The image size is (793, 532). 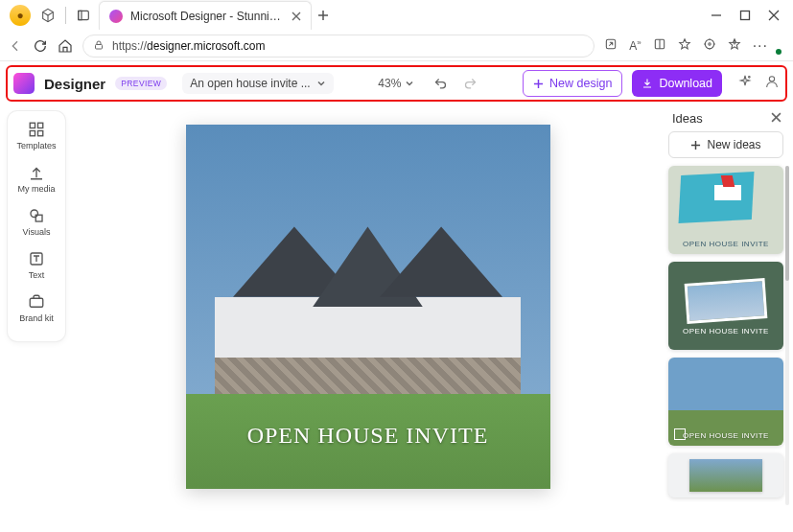 What do you see at coordinates (572, 83) in the screenshot?
I see `new-design-button: New design` at bounding box center [572, 83].